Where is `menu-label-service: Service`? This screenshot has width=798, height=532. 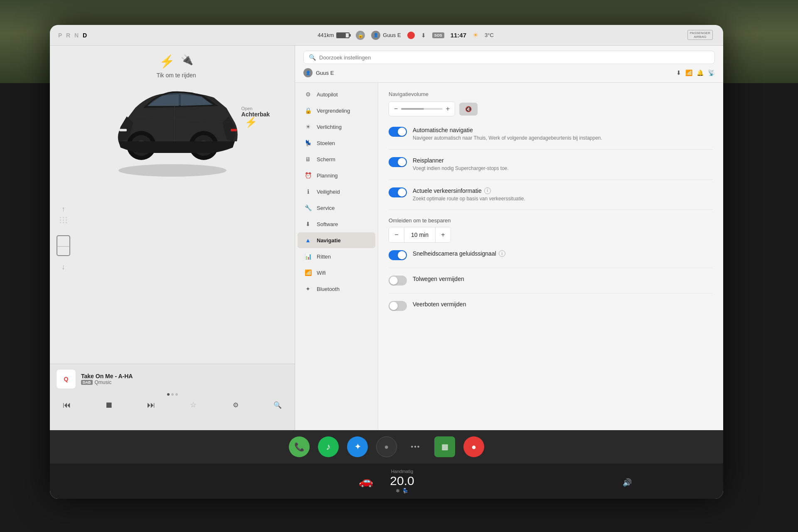
menu-label-service: Service is located at coordinates (326, 208).